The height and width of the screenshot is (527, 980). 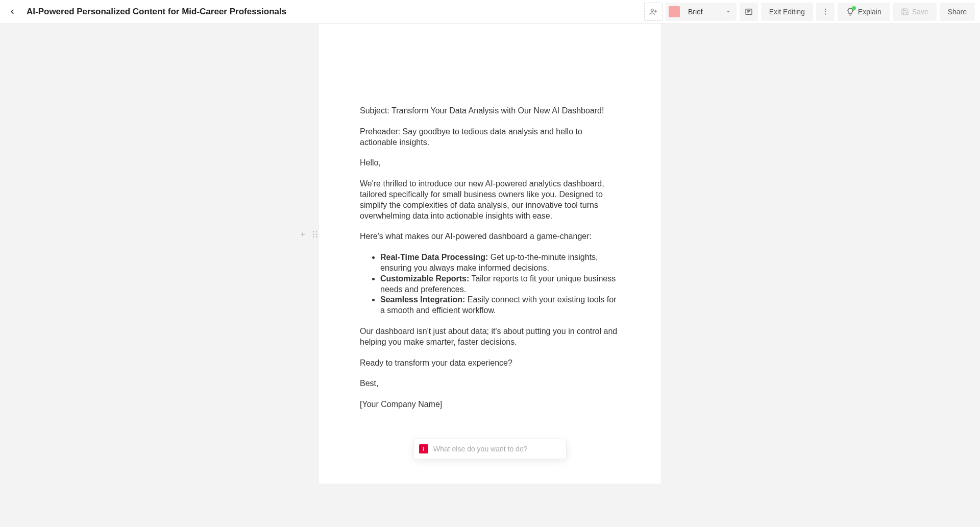 I want to click on save-button: Save, so click(x=915, y=12).